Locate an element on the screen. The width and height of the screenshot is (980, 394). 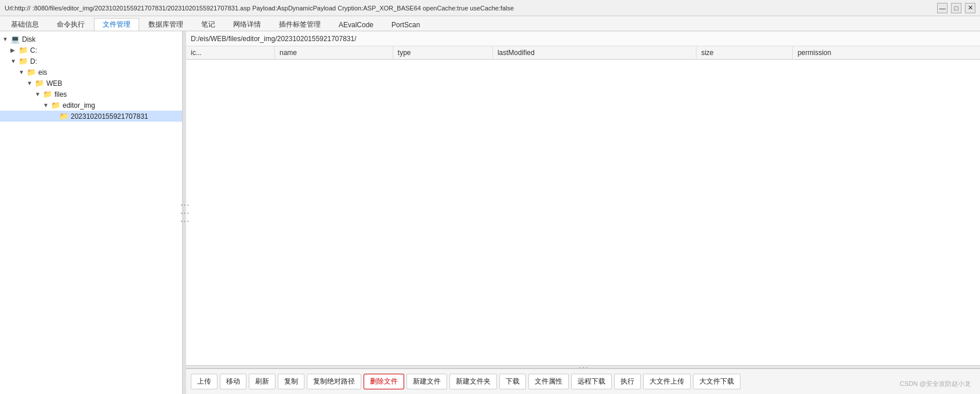
titlebar-controls: — □ ✕ is located at coordinates (956, 8).